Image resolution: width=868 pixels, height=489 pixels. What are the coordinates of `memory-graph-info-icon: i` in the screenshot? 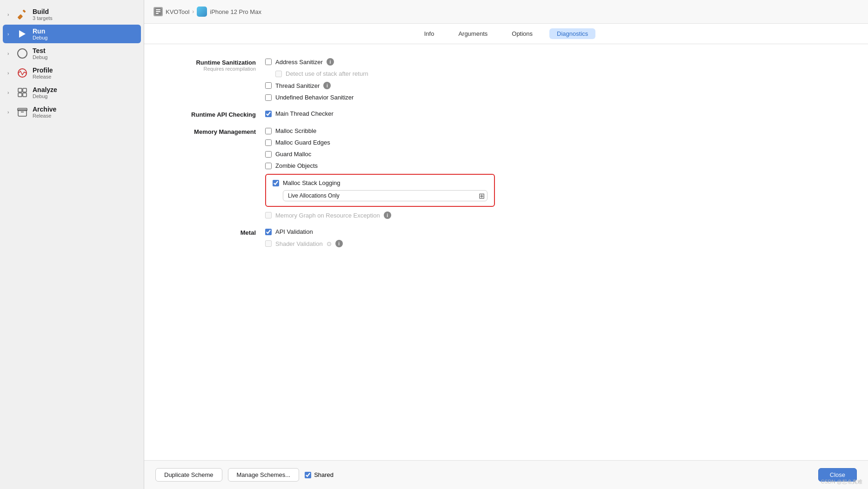 It's located at (387, 215).